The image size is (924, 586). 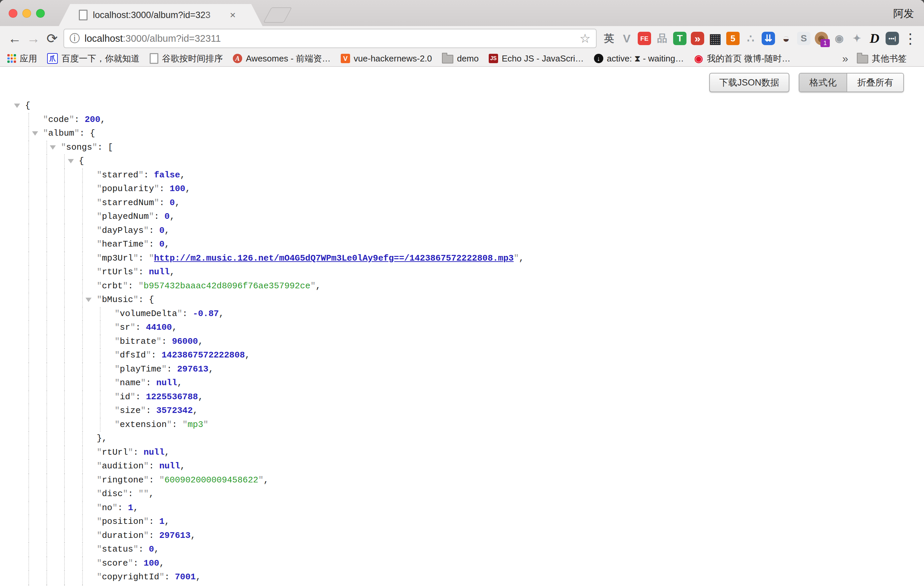 What do you see at coordinates (462, 370) in the screenshot?
I see `json-line: "playTime": 297613,` at bounding box center [462, 370].